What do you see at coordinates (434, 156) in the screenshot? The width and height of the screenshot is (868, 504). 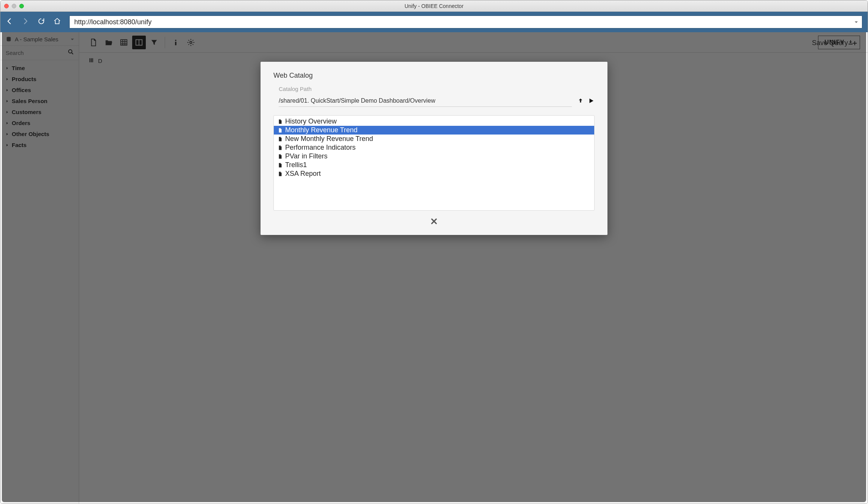 I see `catalog-item: PVar in Filters` at bounding box center [434, 156].